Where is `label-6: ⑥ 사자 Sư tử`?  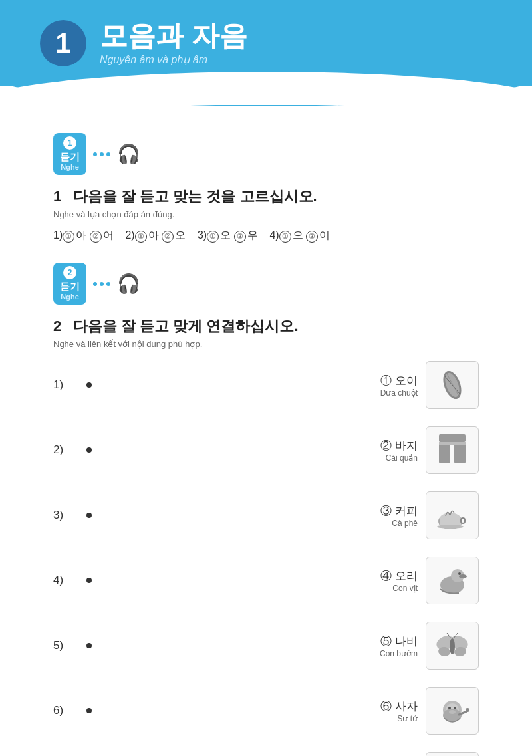 label-6: ⑥ 사자 Sư tử is located at coordinates (391, 711).